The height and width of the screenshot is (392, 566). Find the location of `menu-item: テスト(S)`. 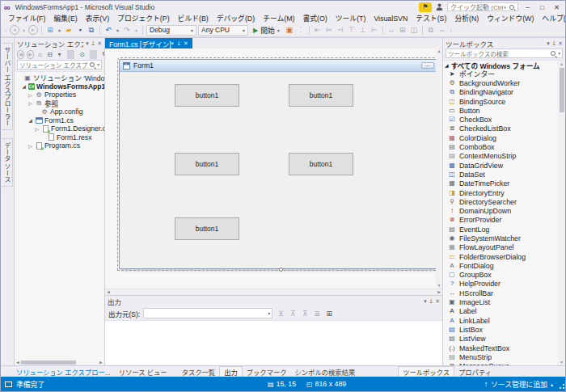

menu-item: テスト(S) is located at coordinates (431, 18).